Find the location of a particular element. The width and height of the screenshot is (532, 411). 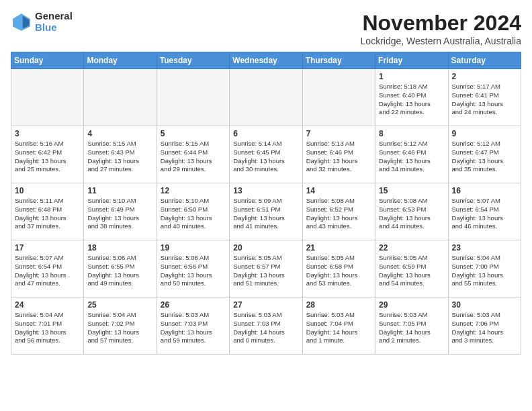

day-info: Sunrise: 5:04 AMSunset: 7:02 PMDaylight:… is located at coordinates (120, 328).